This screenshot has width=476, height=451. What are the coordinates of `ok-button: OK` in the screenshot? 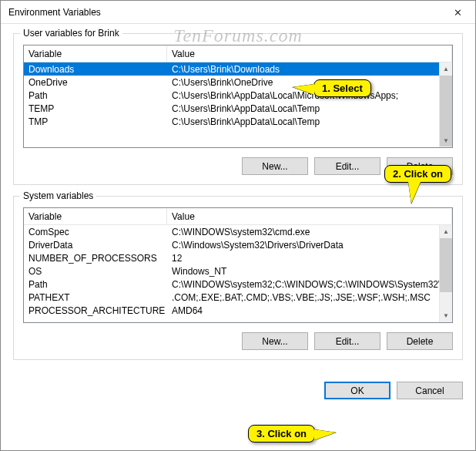 It's located at (357, 390).